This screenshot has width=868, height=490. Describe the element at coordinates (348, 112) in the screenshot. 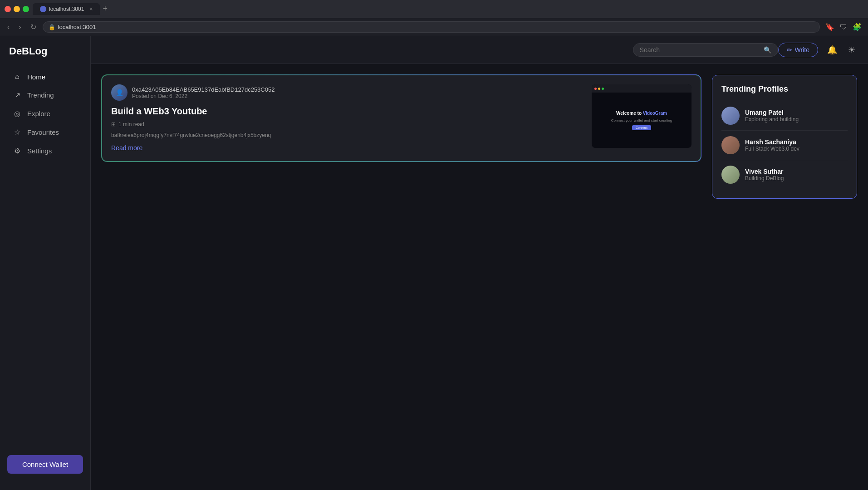

I see `post-title: Build a WEb3 Youtube` at that location.